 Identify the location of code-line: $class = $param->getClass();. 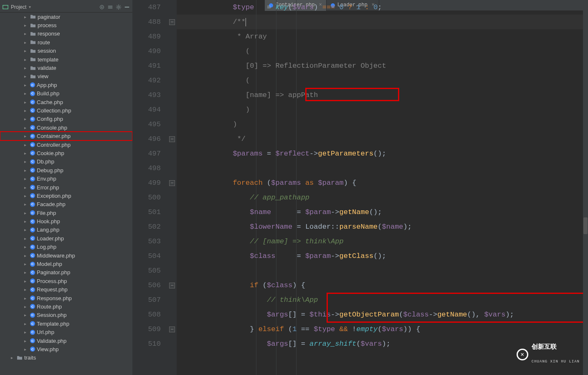
(385, 256).